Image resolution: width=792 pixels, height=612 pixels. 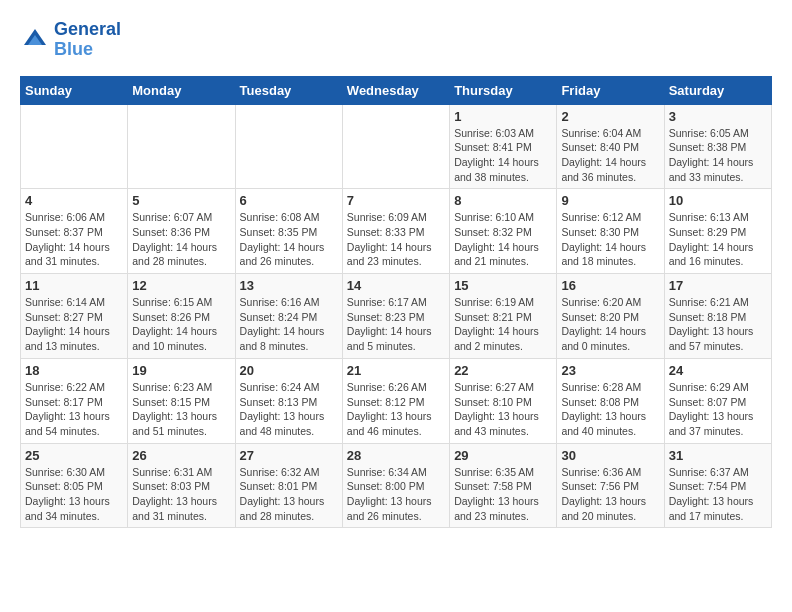 What do you see at coordinates (503, 116) in the screenshot?
I see `day-number: 1` at bounding box center [503, 116].